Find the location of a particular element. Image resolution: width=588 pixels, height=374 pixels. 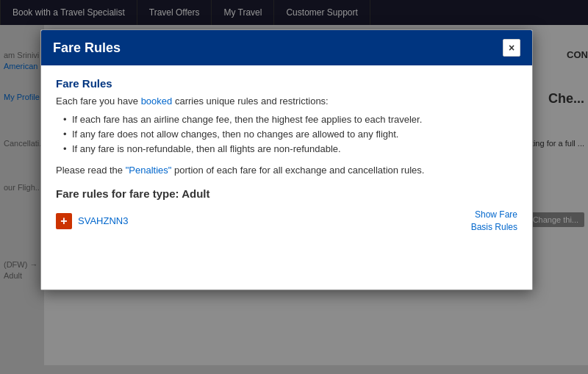

show-fare-basis-rules-button: Show Fare Basis Rules is located at coordinates (494, 221).